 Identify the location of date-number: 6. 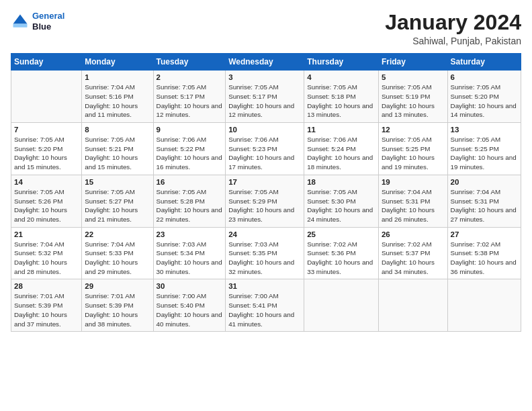
(484, 77).